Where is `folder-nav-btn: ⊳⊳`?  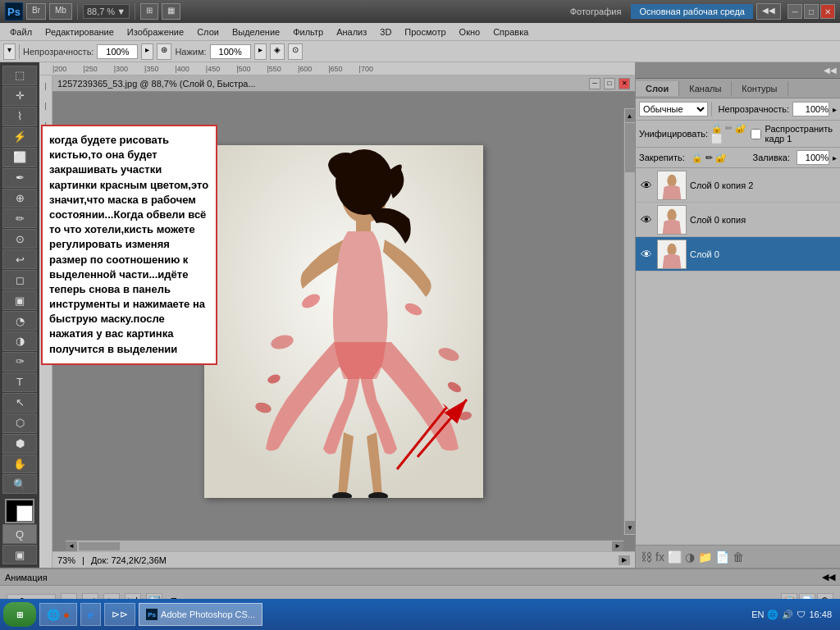 folder-nav-btn: ⊳⊳ is located at coordinates (120, 614).